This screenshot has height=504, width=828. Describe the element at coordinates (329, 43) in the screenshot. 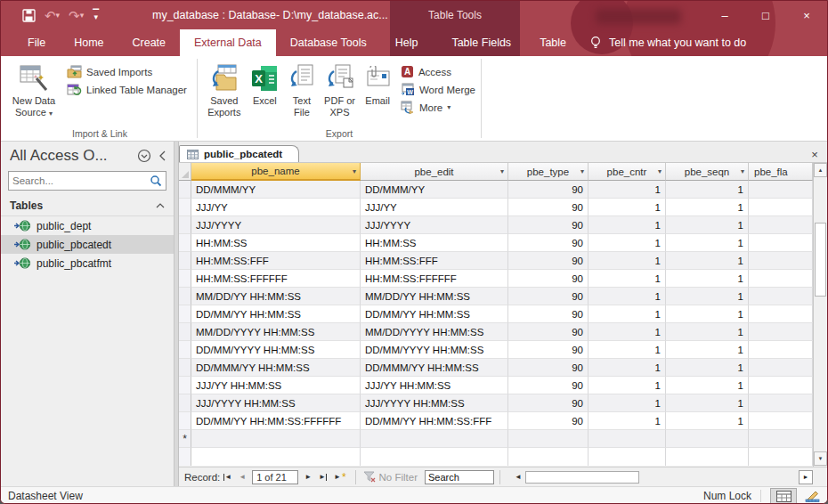

I see `tab-database-tools: Database Tools` at that location.